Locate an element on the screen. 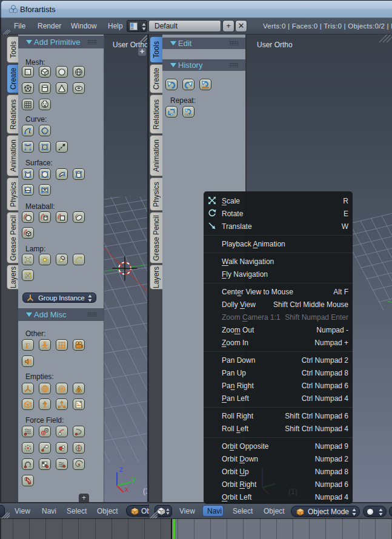 Image resolution: width=392 pixels, height=539 pixels. svg-text: y is located at coordinates (134, 479).